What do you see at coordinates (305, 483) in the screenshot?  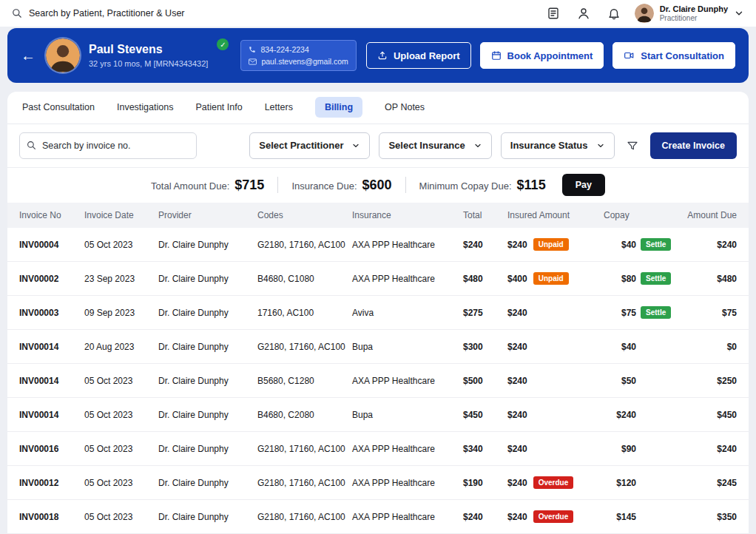 I see `codes: G2180, 17160, AC100` at bounding box center [305, 483].